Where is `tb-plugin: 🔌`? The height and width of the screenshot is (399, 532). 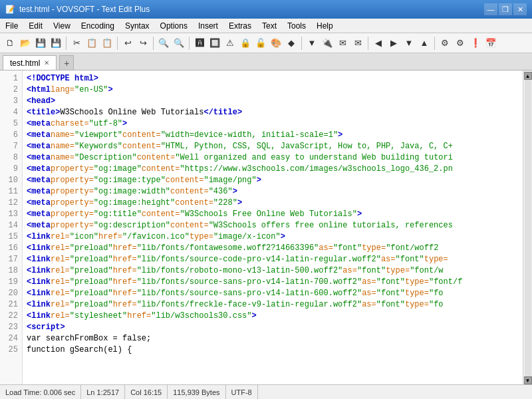 tb-plugin: 🔌 is located at coordinates (327, 43).